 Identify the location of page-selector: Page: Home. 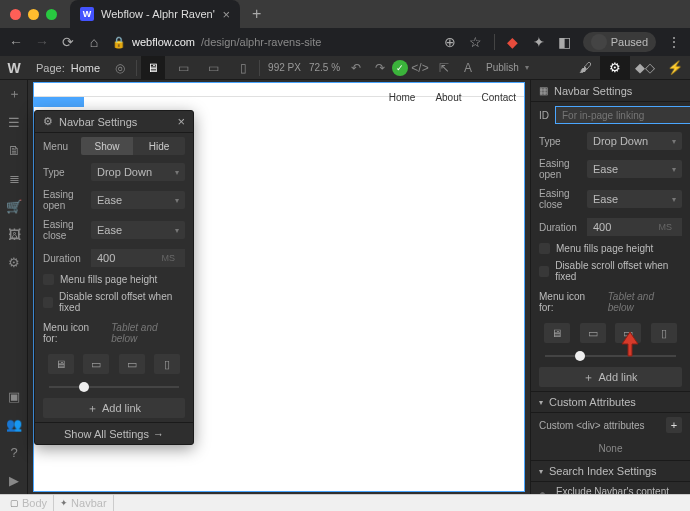
(68, 68).